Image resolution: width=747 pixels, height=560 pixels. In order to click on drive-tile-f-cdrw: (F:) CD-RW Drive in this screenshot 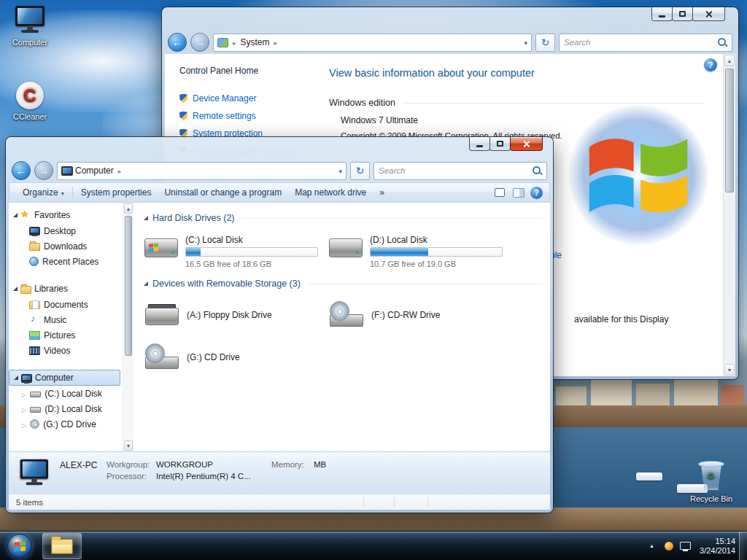, I will do `click(420, 315)`.